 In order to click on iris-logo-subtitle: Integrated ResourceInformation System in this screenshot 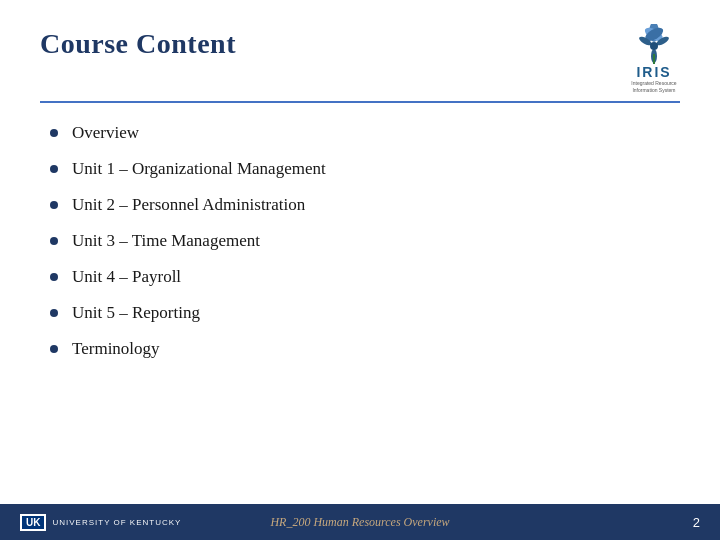, I will do `click(654, 86)`.